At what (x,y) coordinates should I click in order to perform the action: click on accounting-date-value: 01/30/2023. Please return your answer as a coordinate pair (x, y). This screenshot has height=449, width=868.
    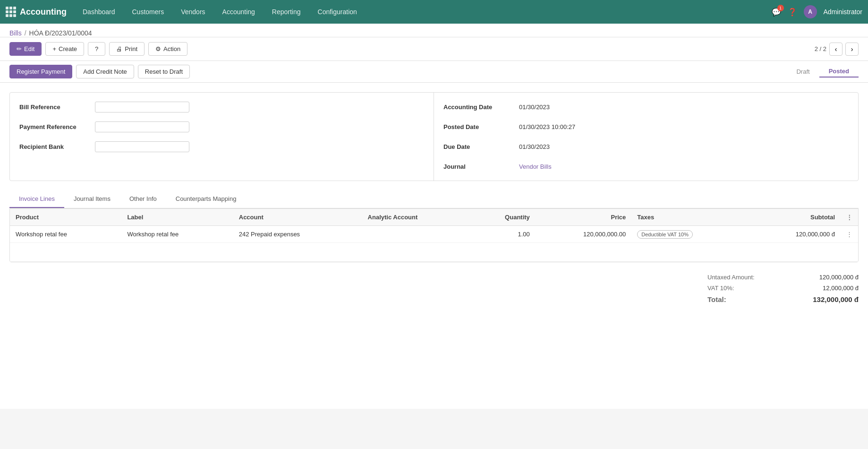
    Looking at the image, I should click on (535, 107).